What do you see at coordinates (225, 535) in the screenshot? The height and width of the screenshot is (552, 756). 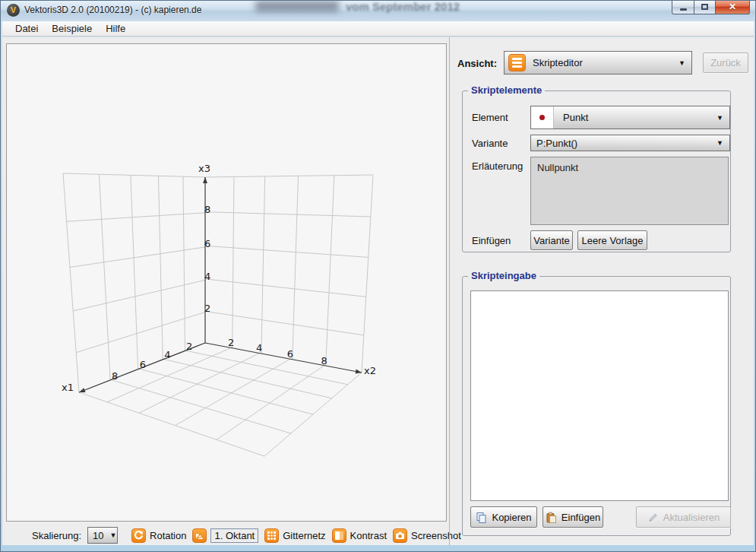 I see `octant-button: 1. Oktant` at bounding box center [225, 535].